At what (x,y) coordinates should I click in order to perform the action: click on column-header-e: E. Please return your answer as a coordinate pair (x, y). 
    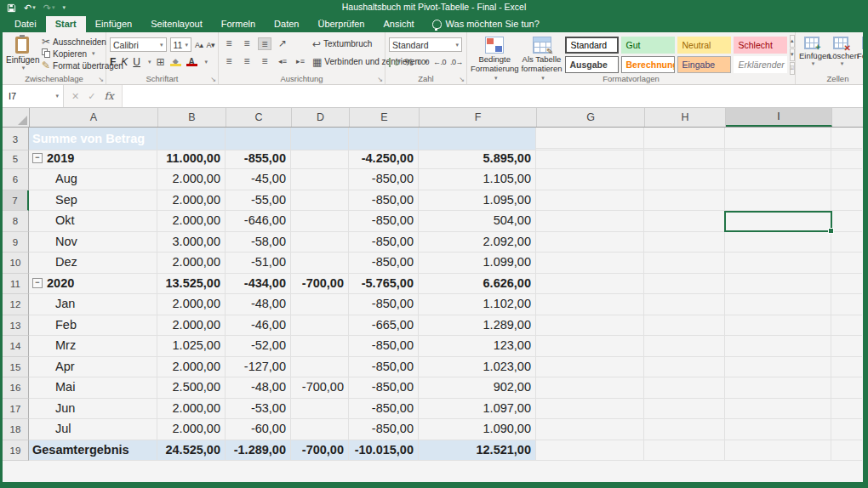
    Looking at the image, I should click on (385, 117).